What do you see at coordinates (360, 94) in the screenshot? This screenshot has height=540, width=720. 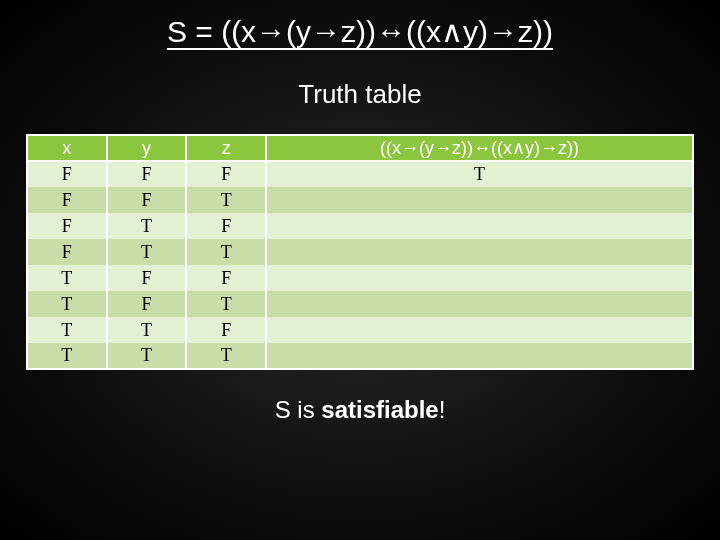 I see `table-title: Truth table` at bounding box center [360, 94].